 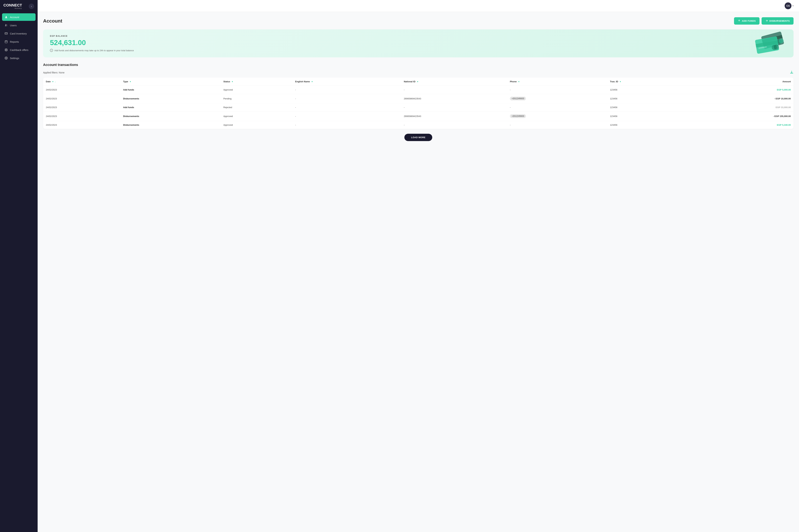 I want to click on balance-note: i Add funds and disbursements may take u…, so click(x=418, y=50).